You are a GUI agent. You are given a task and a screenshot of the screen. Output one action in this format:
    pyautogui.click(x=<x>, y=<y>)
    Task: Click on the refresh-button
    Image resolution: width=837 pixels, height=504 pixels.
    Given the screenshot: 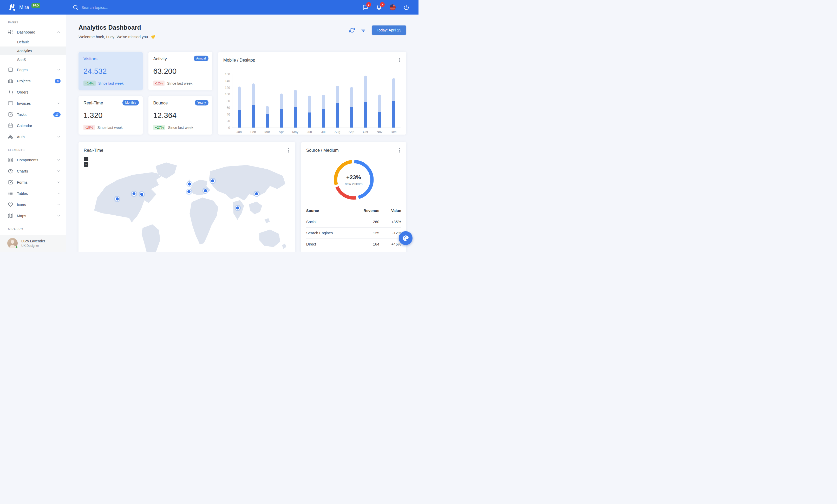 What is the action you would take?
    pyautogui.click(x=352, y=30)
    